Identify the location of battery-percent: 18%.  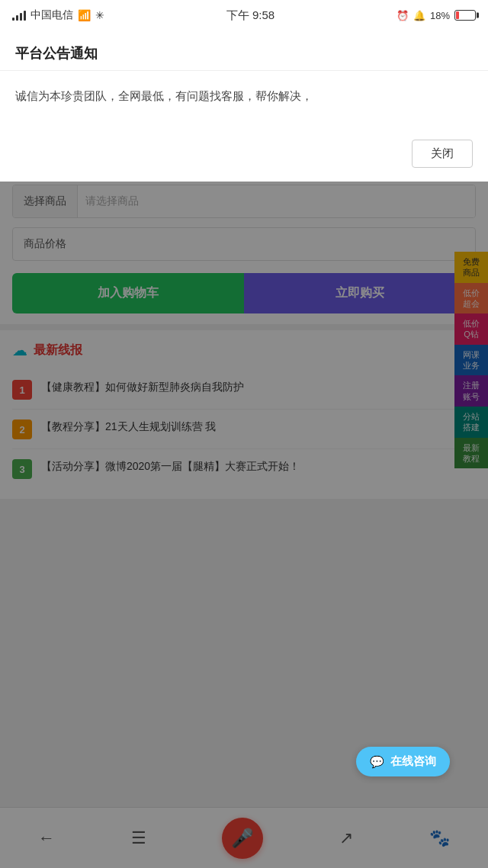
(440, 15).